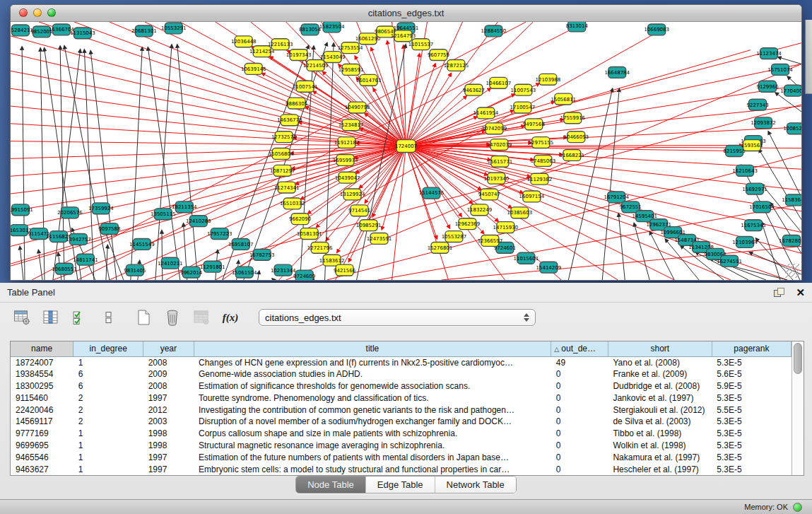 The height and width of the screenshot is (514, 812). Describe the element at coordinates (577, 27) in the screenshot. I see `graph-node: 8313014` at that location.